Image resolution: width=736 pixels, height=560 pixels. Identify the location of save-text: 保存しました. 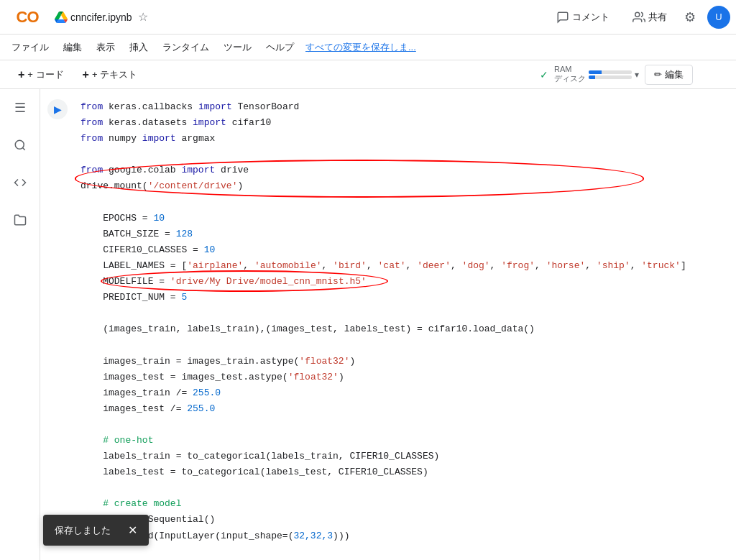
(83, 531).